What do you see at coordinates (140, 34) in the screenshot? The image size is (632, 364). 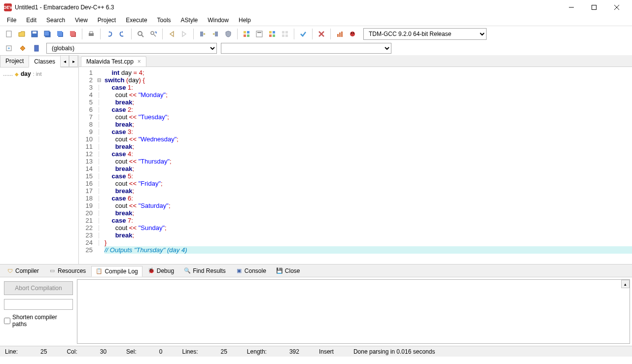 I see `find-button` at bounding box center [140, 34].